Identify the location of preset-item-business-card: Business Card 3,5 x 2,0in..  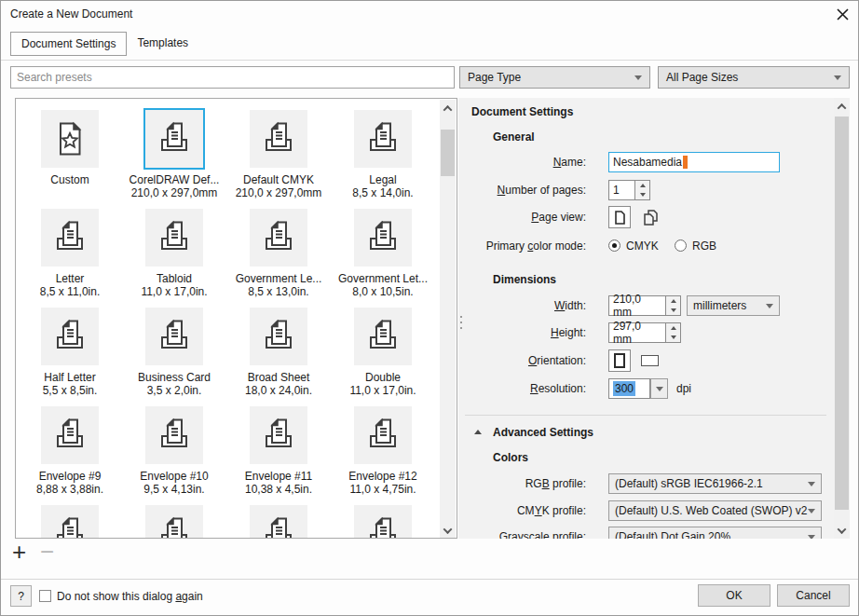
(174, 357).